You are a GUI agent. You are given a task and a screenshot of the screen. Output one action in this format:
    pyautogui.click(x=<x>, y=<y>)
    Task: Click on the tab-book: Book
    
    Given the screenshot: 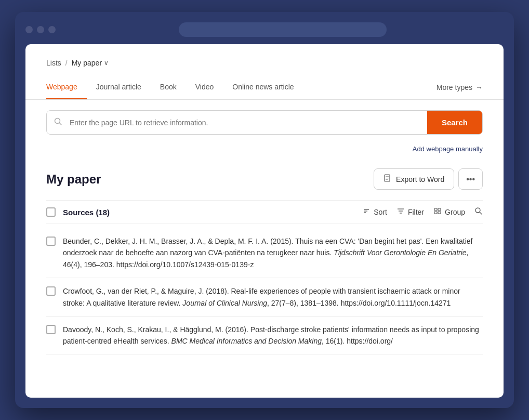 What is the action you would take?
    pyautogui.click(x=168, y=87)
    